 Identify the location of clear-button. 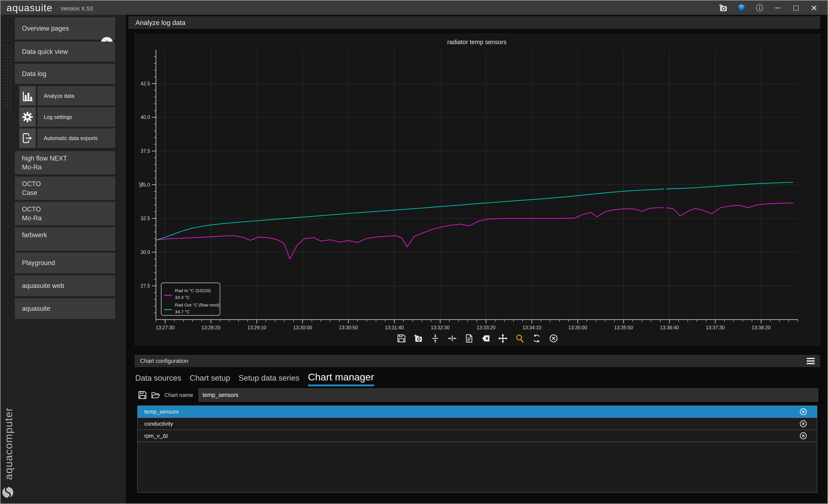
(486, 338).